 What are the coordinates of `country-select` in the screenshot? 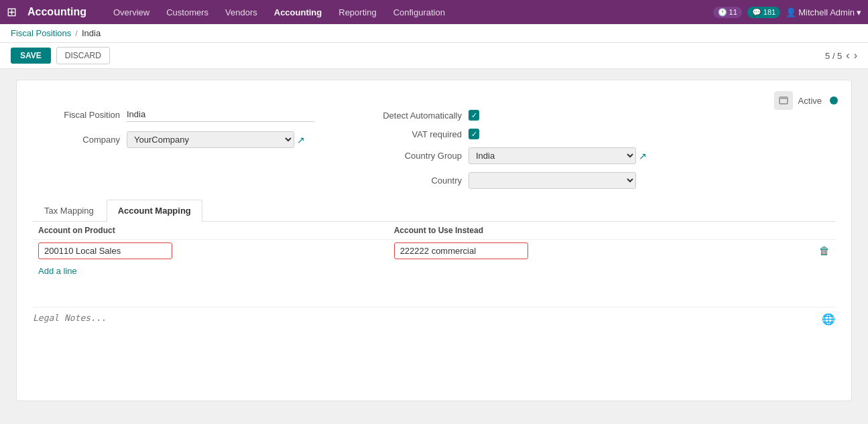 It's located at (552, 181).